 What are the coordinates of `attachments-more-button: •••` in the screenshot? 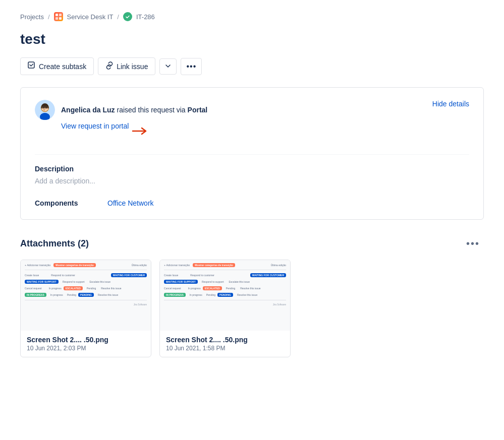 It's located at (473, 244).